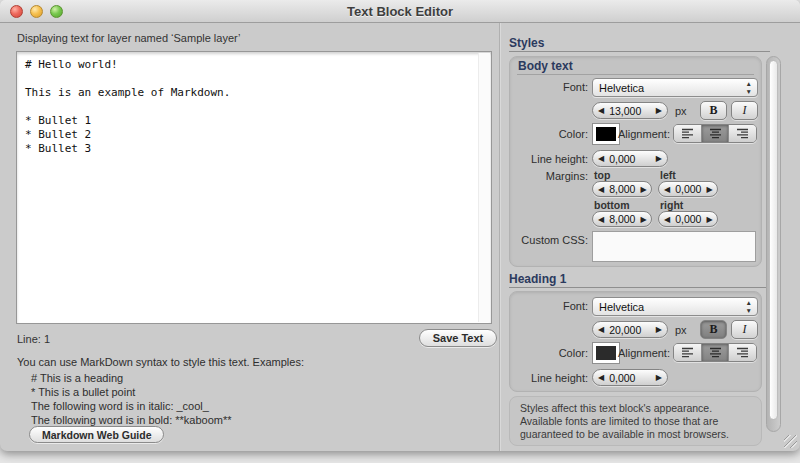 Image resolution: width=800 pixels, height=463 pixels. Describe the element at coordinates (681, 111) in the screenshot. I see `body-size-unit: px` at that location.